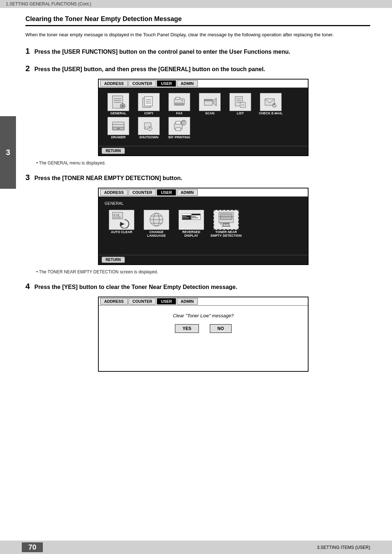 This screenshot has height=554, width=392. Describe the element at coordinates (179, 128) in the screenshot. I see `icon-bfprinting: )))) B/F PRINTING` at that location.